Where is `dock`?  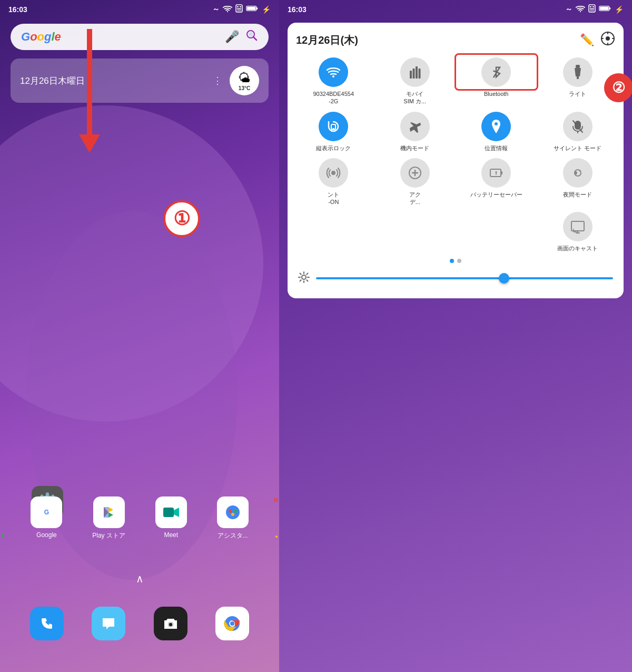 dock is located at coordinates (140, 624).